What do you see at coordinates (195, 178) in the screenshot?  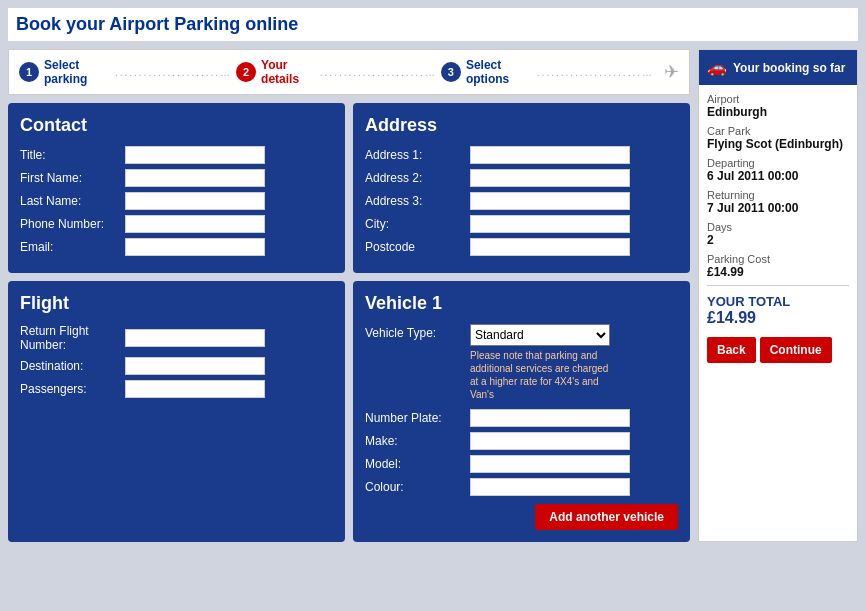 I see `firstname-input` at bounding box center [195, 178].